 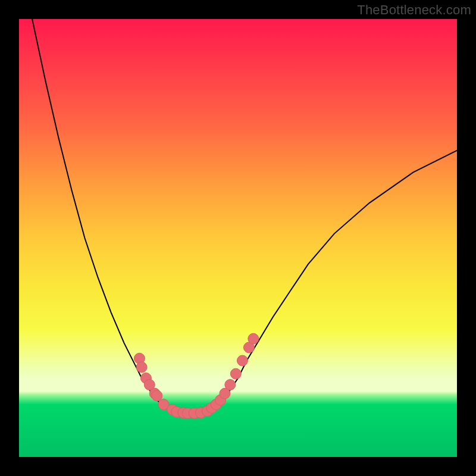 What do you see at coordinates (414, 10) in the screenshot?
I see `watermark-text: TheBottleneck.com` at bounding box center [414, 10].